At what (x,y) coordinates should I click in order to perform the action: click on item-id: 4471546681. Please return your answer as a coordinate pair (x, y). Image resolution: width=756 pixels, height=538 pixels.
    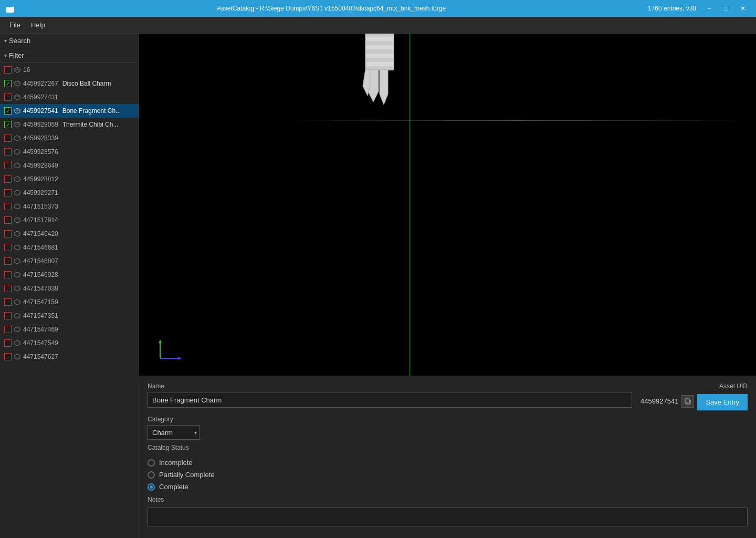
    Looking at the image, I should click on (41, 247).